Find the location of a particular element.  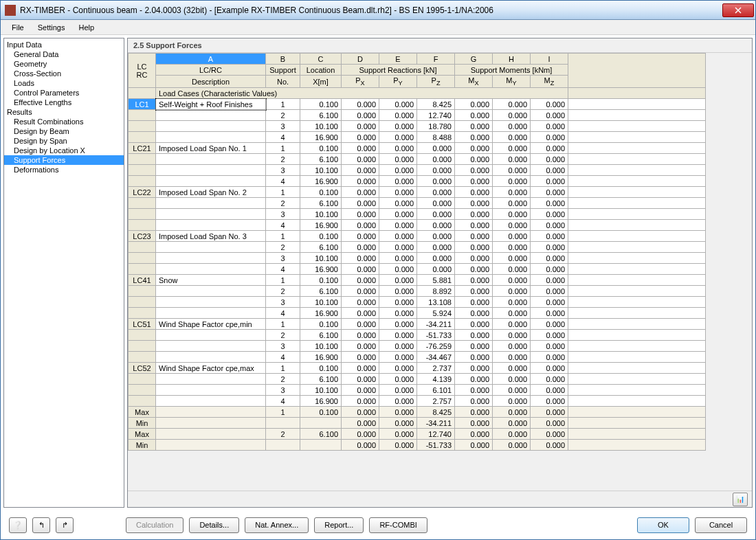

row-pz: 4.139 is located at coordinates (436, 379).